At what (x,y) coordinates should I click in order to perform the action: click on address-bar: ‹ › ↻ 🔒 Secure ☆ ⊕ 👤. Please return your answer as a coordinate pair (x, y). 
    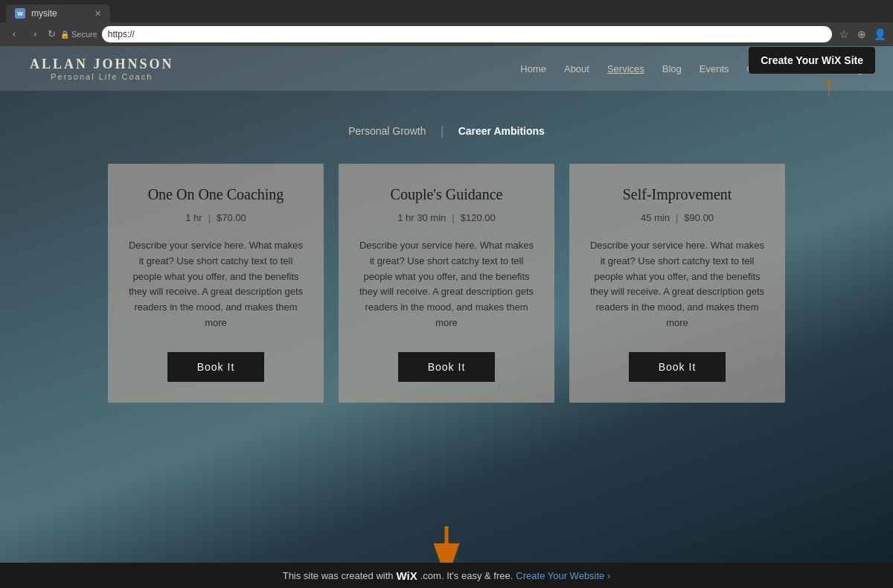
    Looking at the image, I should click on (446, 34).